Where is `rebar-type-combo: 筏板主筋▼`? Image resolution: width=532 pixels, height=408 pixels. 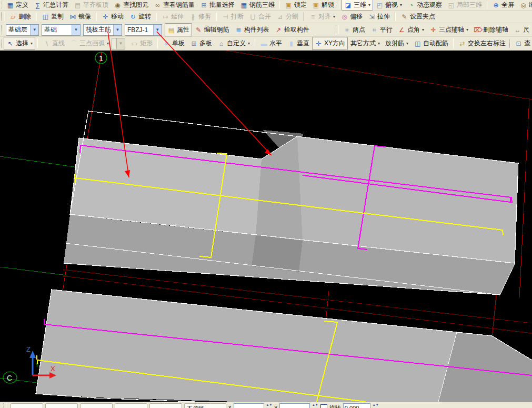 rebar-type-combo: 筏板主筋▼ is located at coordinates (103, 30).